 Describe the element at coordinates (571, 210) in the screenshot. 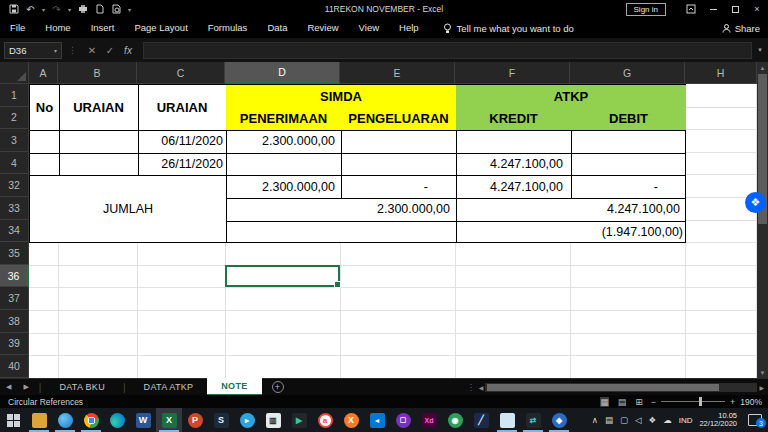

I see `cell-f33-total: 4.247.100,00` at that location.